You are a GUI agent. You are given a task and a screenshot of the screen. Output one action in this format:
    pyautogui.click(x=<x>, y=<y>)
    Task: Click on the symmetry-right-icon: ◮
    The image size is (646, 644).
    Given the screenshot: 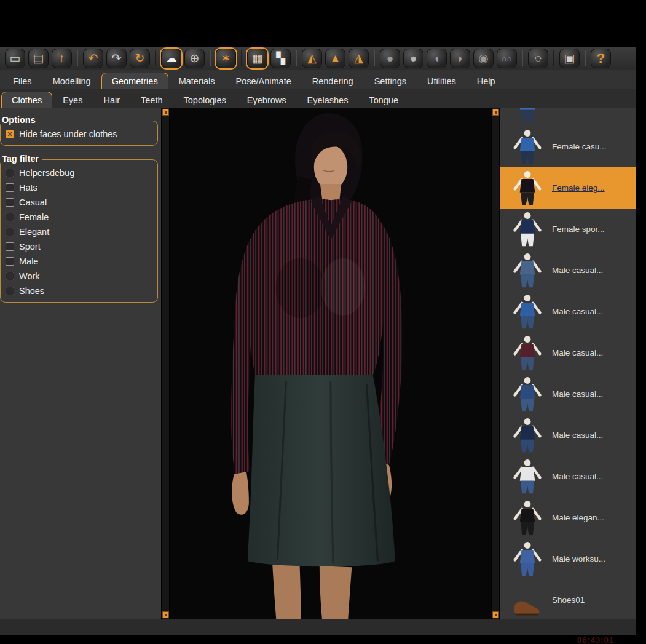 What is the action you would take?
    pyautogui.click(x=359, y=58)
    